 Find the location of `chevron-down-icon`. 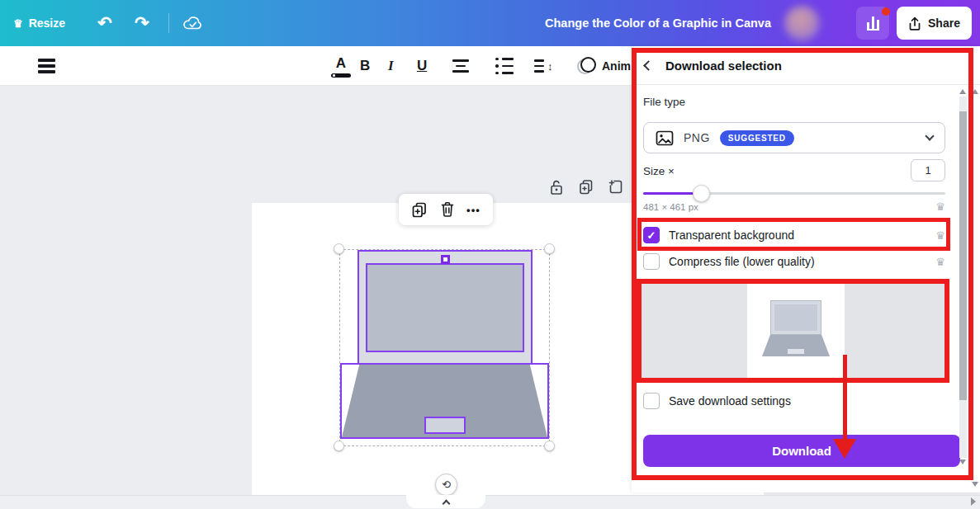

chevron-down-icon is located at coordinates (930, 135).